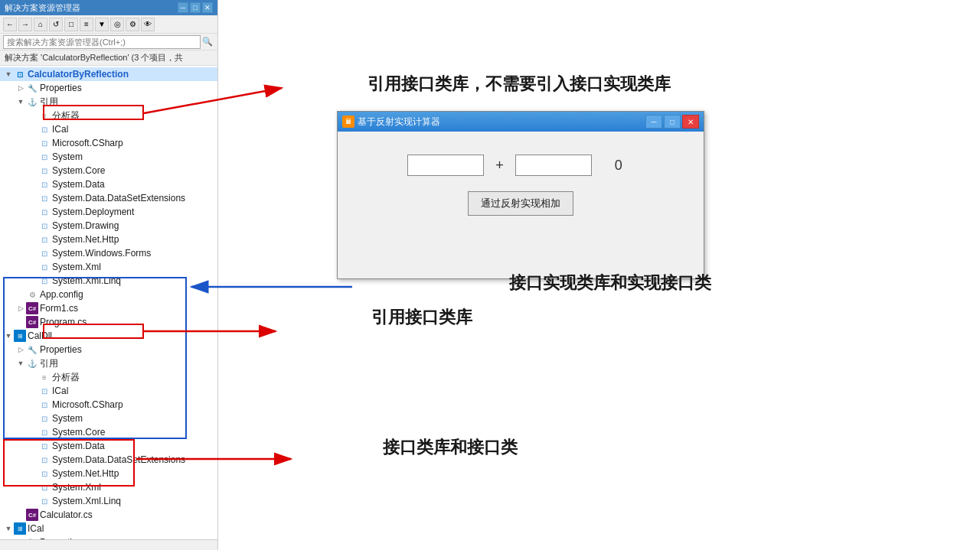  What do you see at coordinates (109, 529) in the screenshot?
I see `tree-item-ical_proj: ▼⊞ICal` at bounding box center [109, 529].